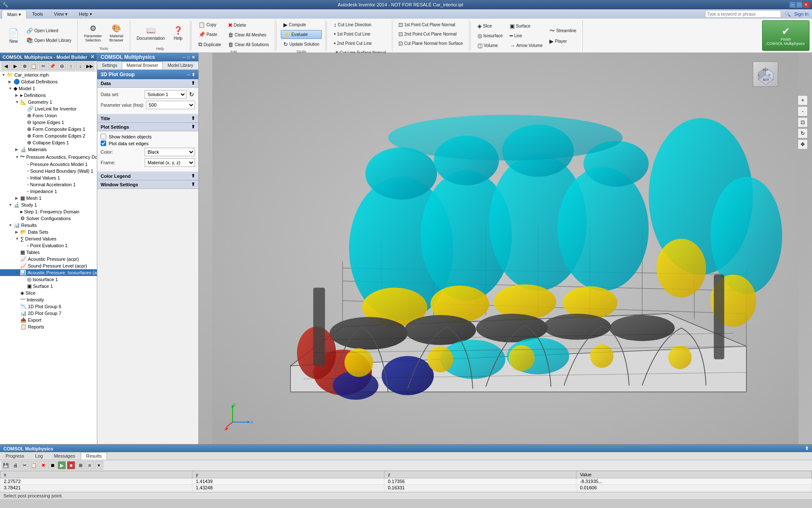 This screenshot has height=508, width=812. Describe the element at coordinates (192, 94) in the screenshot. I see `dataset-refresh-icon: ↻` at that location.